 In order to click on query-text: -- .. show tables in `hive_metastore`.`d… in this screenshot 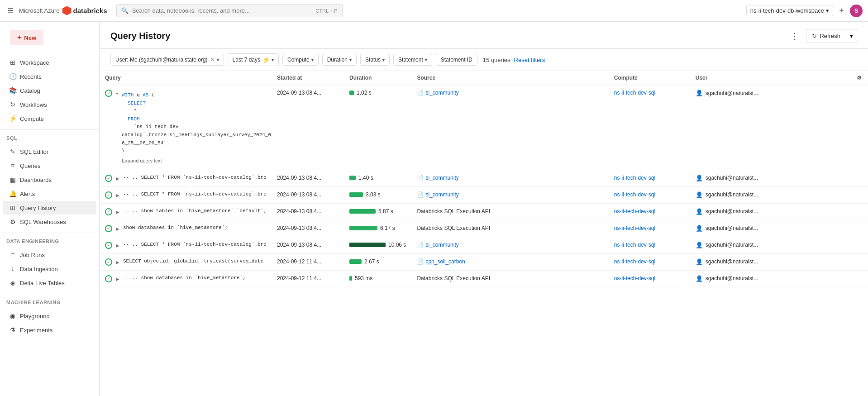, I will do `click(195, 211)`.